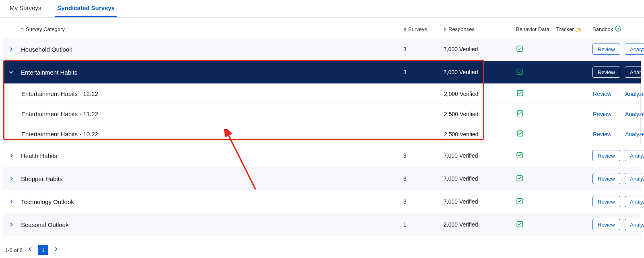 The height and width of the screenshot is (258, 644). I want to click on table-header: ⇅ Survey Category ⇅ Surveys ⇅ Responses …, so click(322, 29).